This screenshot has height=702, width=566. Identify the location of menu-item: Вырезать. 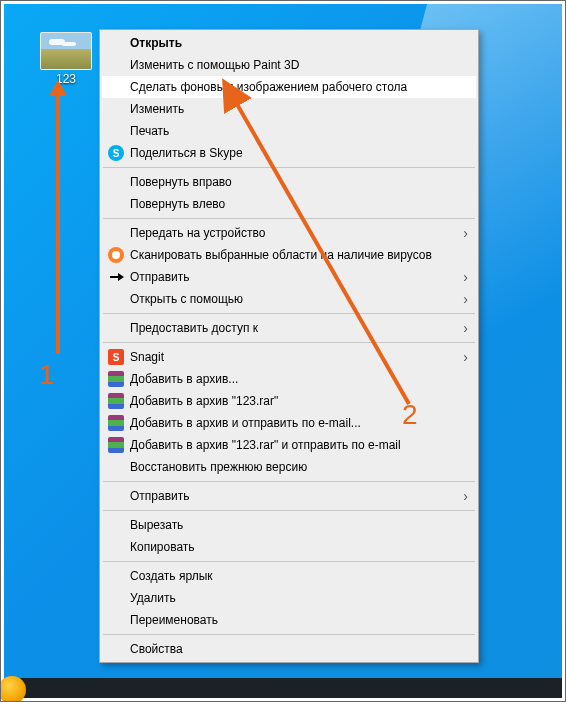
(289, 525).